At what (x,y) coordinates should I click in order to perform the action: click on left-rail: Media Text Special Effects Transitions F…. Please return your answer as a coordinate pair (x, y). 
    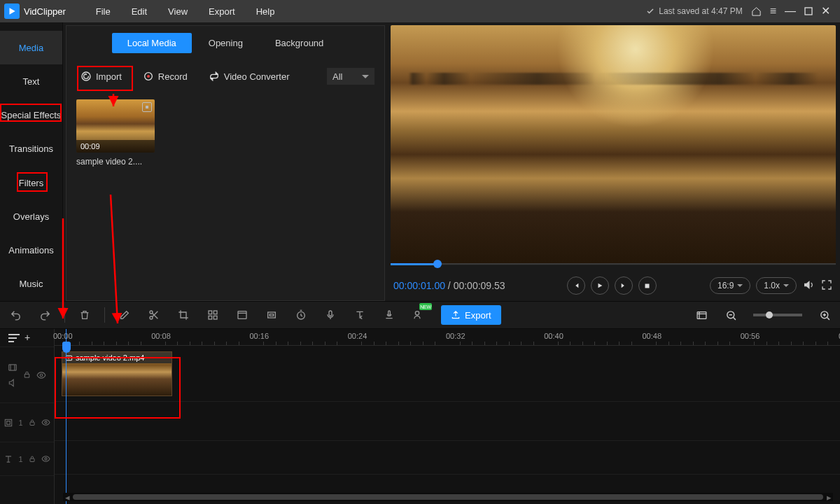
    Looking at the image, I should click on (31, 162).